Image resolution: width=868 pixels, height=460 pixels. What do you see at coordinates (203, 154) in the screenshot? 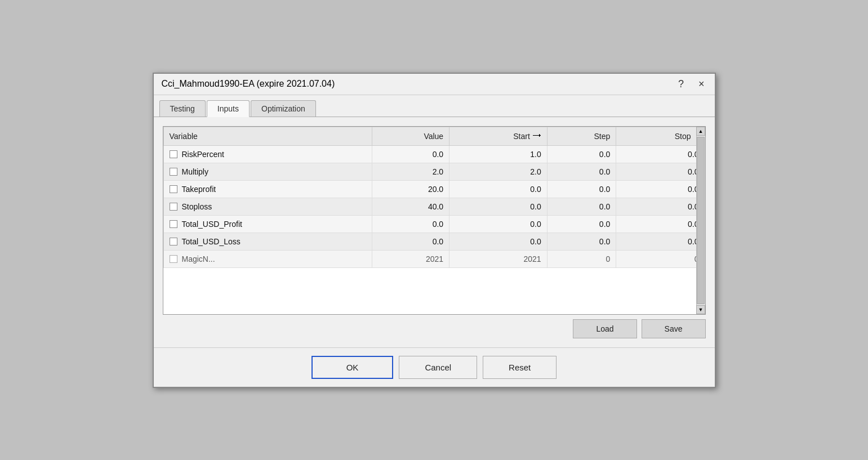
I see `var-name-0: RiskPercent` at bounding box center [203, 154].